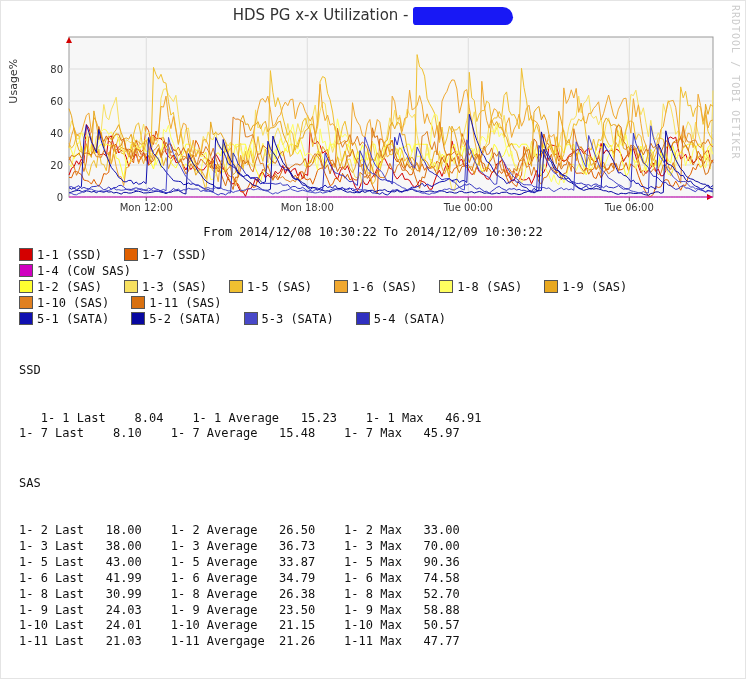  I want to click on legend-row: 1-2 (SAS)1-3 (SAS)1-5 (SAS)1-6 (SAS)1-8 …, so click(382, 287).